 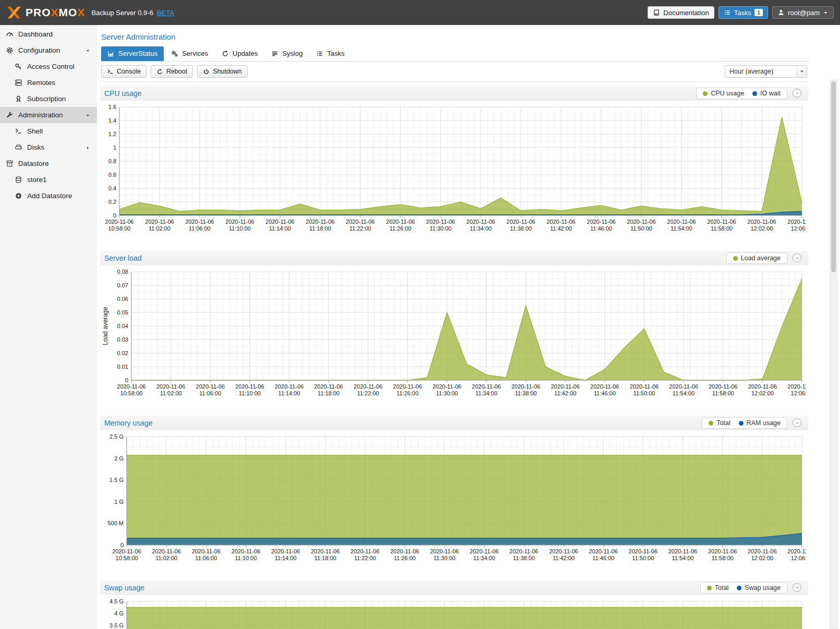 What do you see at coordinates (48, 196) in the screenshot?
I see `sidebar-item-add-datastore: Add Datastore` at bounding box center [48, 196].